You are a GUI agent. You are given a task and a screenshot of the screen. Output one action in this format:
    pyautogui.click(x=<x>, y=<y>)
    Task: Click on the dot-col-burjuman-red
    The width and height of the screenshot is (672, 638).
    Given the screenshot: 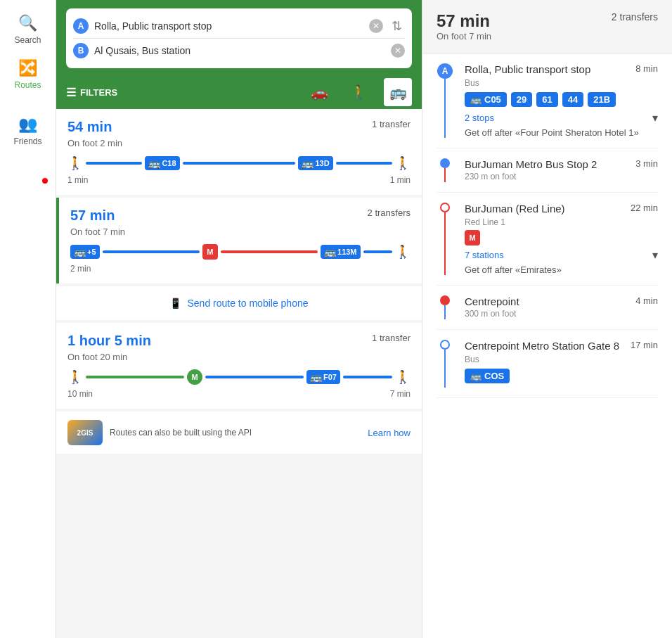 What is the action you would take?
    pyautogui.click(x=445, y=239)
    